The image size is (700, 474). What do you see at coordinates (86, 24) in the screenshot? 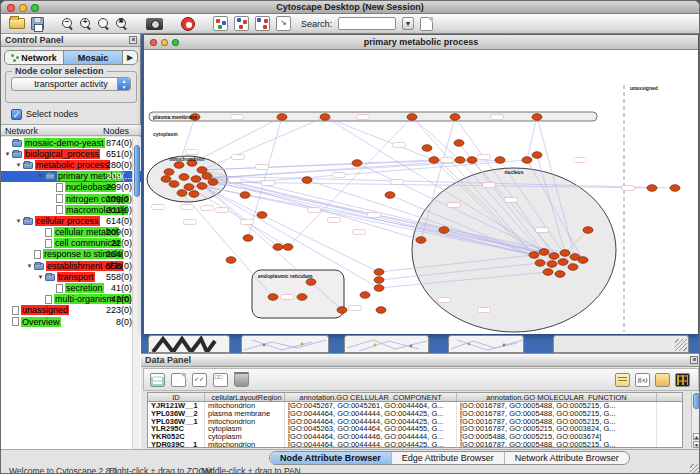
I see `zoom-in-icon: +` at bounding box center [86, 24].